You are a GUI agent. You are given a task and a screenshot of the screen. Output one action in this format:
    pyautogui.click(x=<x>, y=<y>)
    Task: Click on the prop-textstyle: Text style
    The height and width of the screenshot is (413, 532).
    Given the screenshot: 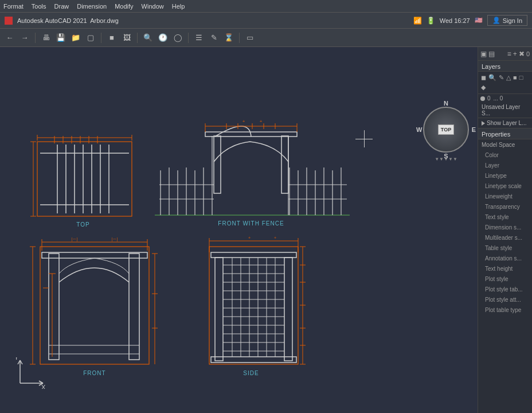 What is the action you would take?
    pyautogui.click(x=505, y=217)
    